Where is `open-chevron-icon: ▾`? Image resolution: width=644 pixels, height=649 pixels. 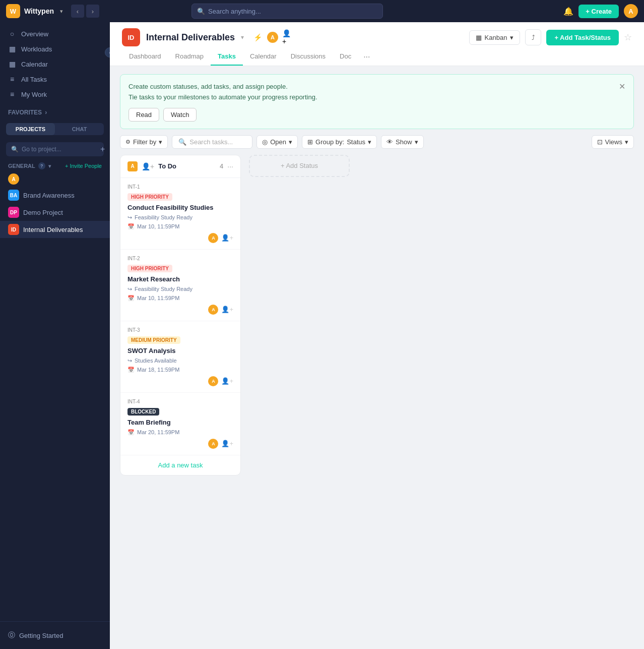 open-chevron-icon: ▾ is located at coordinates (290, 142).